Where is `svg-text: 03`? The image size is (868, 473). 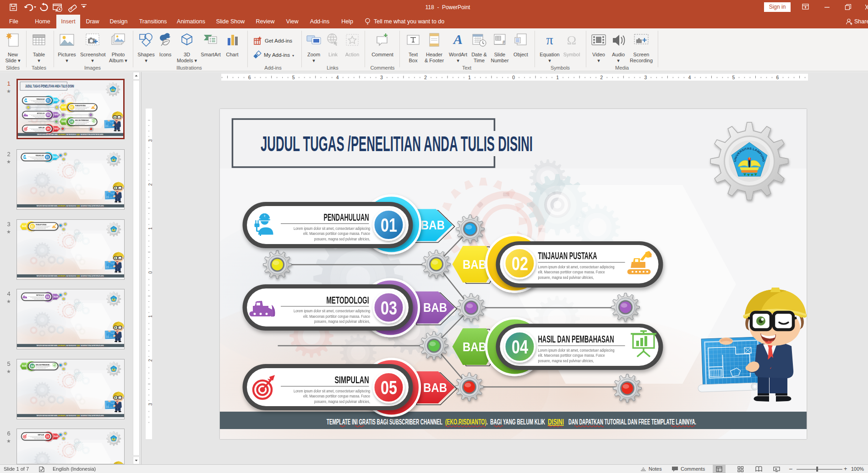
svg-text: 03 is located at coordinates (389, 308).